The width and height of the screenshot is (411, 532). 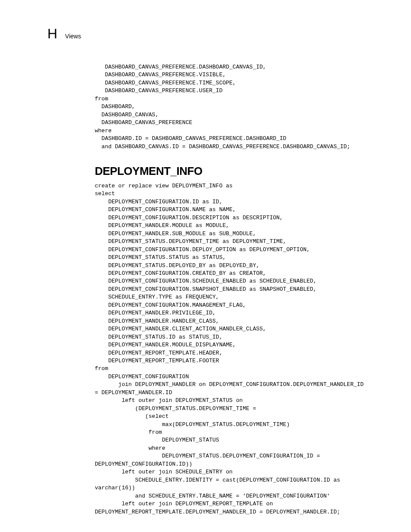 I want to click on appendix-letter: H, so click(x=53, y=34).